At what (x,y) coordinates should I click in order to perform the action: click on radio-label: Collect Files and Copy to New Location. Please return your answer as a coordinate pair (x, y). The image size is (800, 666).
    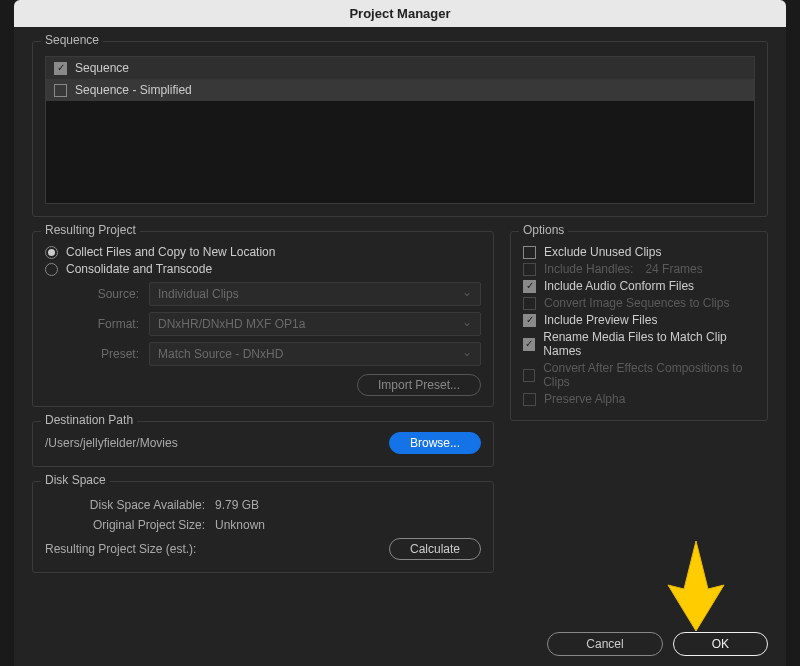
    Looking at the image, I should click on (170, 252).